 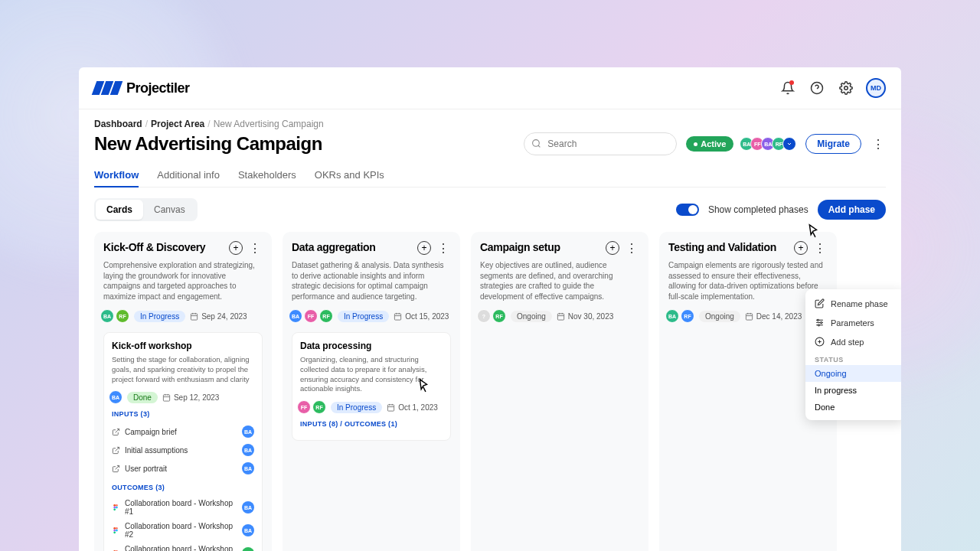 I want to click on tab-stakeholders: Stakeholders, so click(x=267, y=174).